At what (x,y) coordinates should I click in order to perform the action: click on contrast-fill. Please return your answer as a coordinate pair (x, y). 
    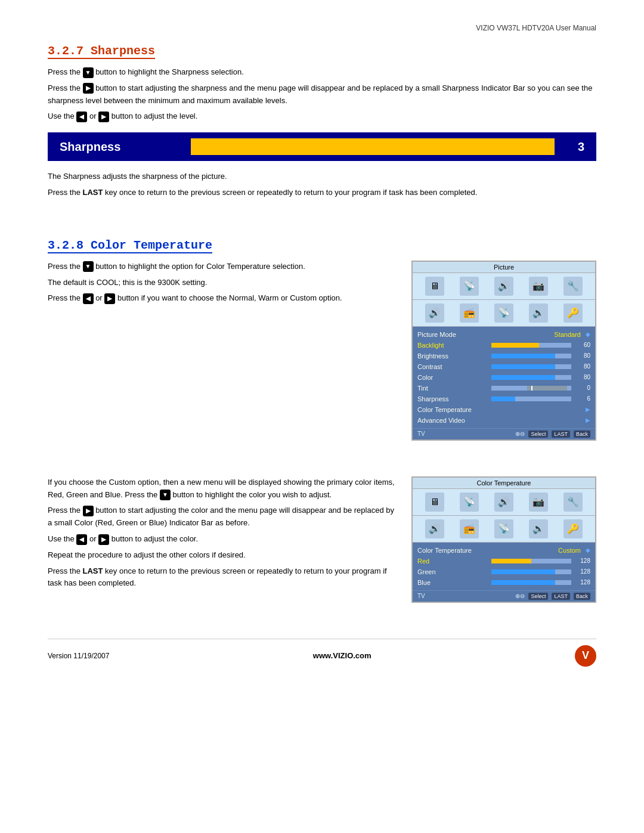
    Looking at the image, I should click on (524, 367).